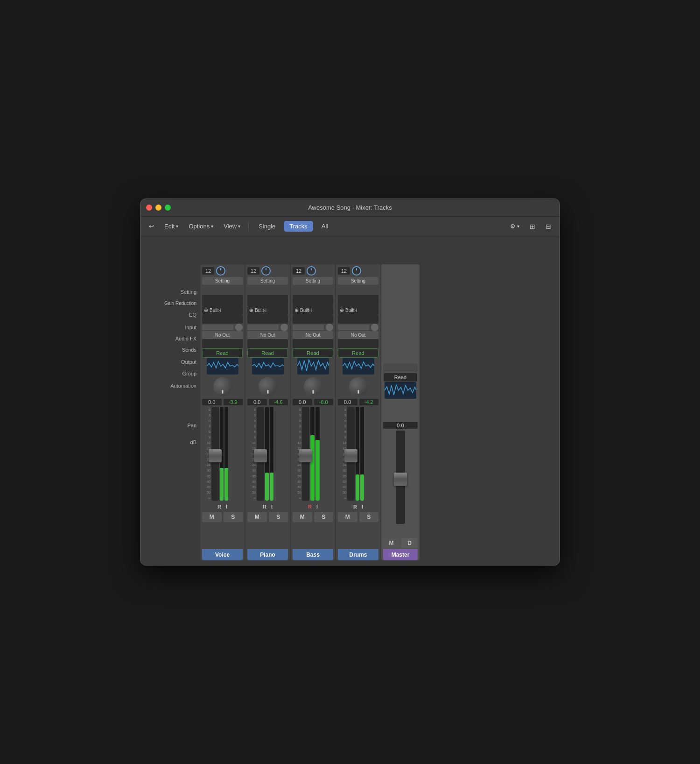 The height and width of the screenshot is (764, 700). What do you see at coordinates (257, 517) in the screenshot?
I see `mute-piano: M` at bounding box center [257, 517].